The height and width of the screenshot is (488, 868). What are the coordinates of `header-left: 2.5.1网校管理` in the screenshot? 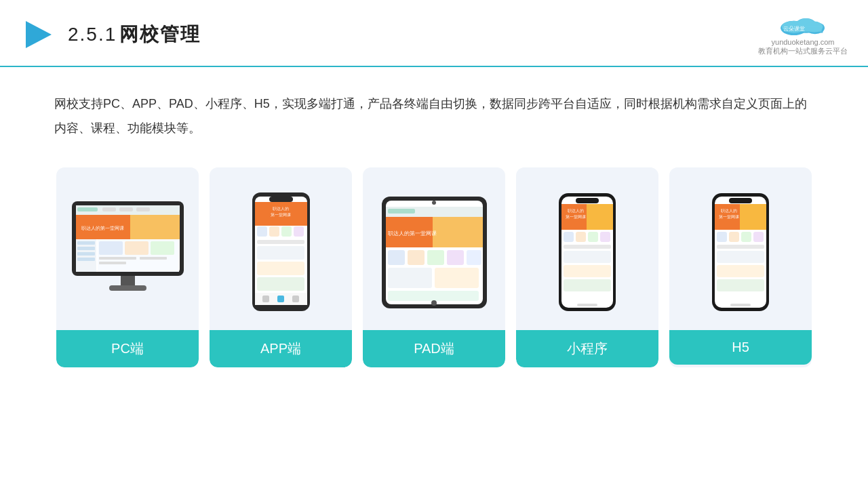 It's located at (111, 35).